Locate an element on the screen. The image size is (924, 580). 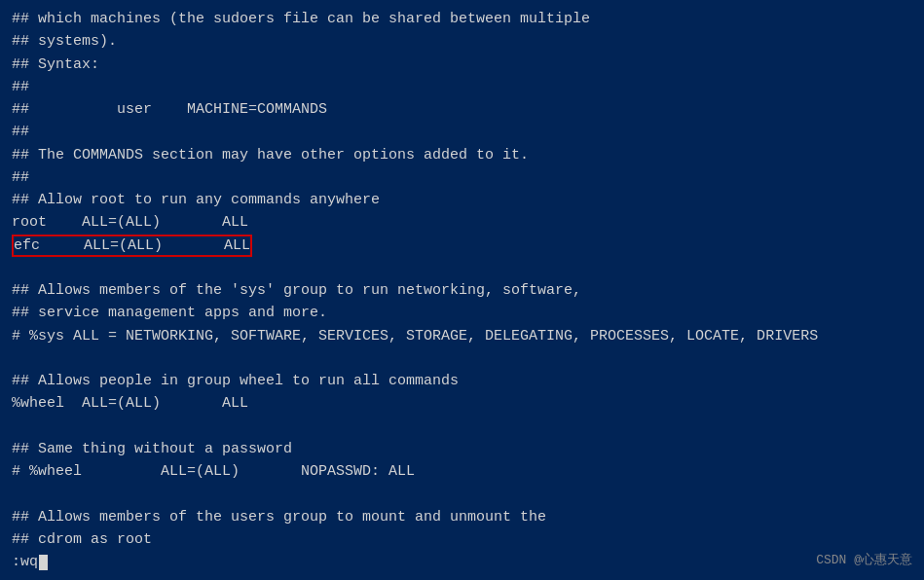
terminal-cursor is located at coordinates (43, 562).